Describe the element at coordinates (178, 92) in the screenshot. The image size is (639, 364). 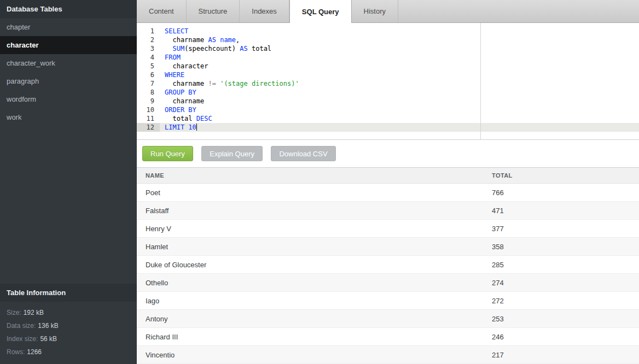
I see `code-text: GROUP BY` at that location.